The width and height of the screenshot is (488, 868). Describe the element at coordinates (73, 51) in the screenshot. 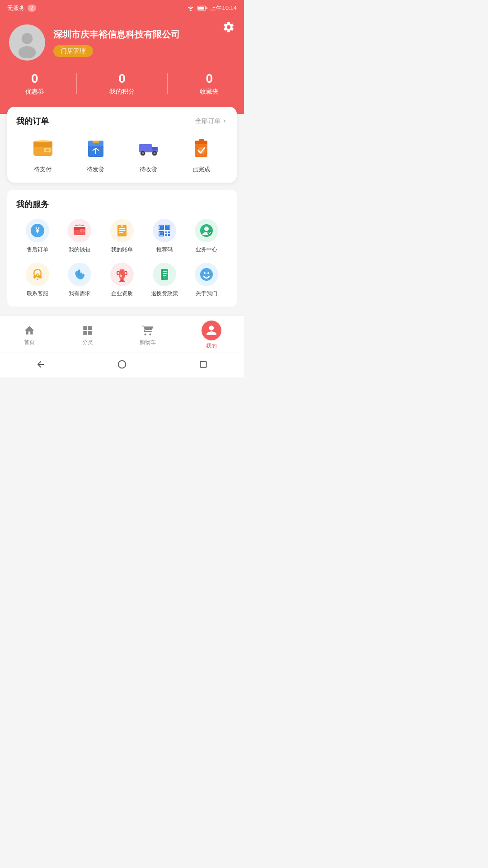

I see `store-badge: 门店管理` at that location.